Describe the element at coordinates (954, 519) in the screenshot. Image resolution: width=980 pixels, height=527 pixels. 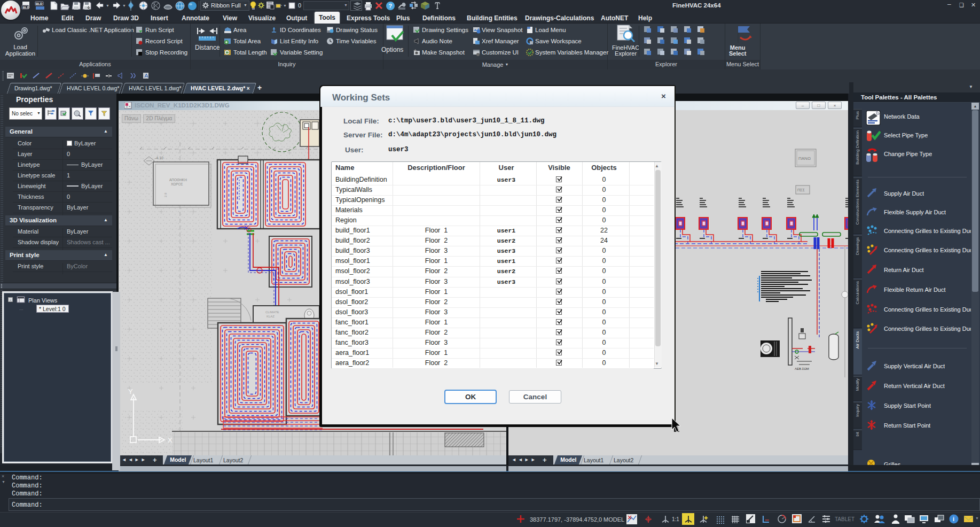
I see `svg-text: i` at that location.